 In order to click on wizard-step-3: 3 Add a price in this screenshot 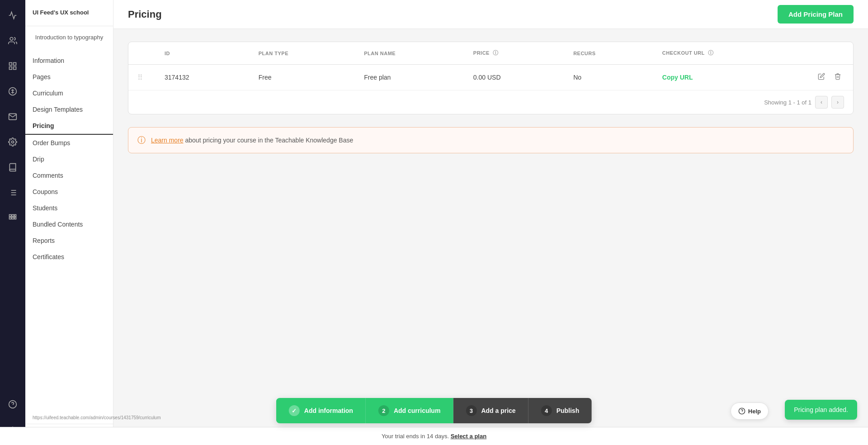, I will do `click(491, 411)`.